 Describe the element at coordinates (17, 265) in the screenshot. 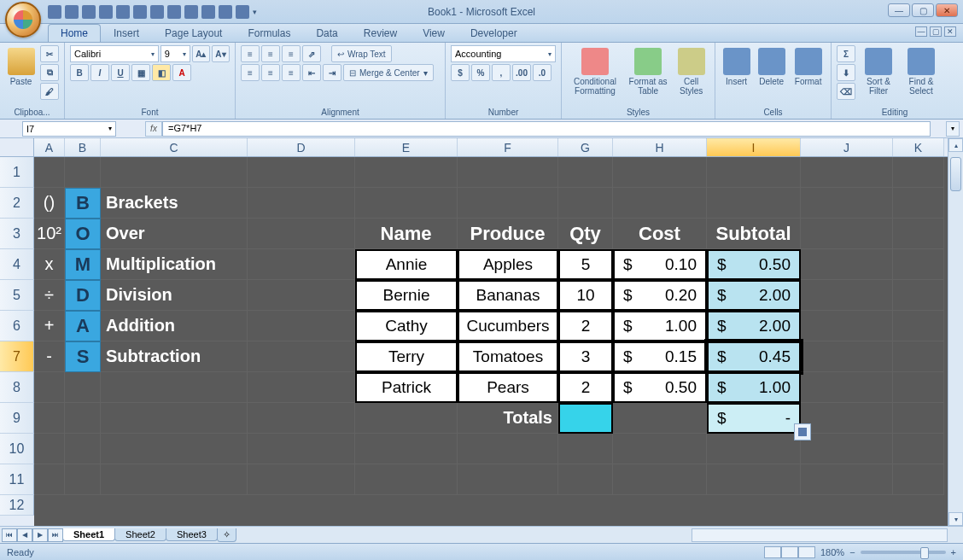

I see `rowhdr-4: 4` at that location.